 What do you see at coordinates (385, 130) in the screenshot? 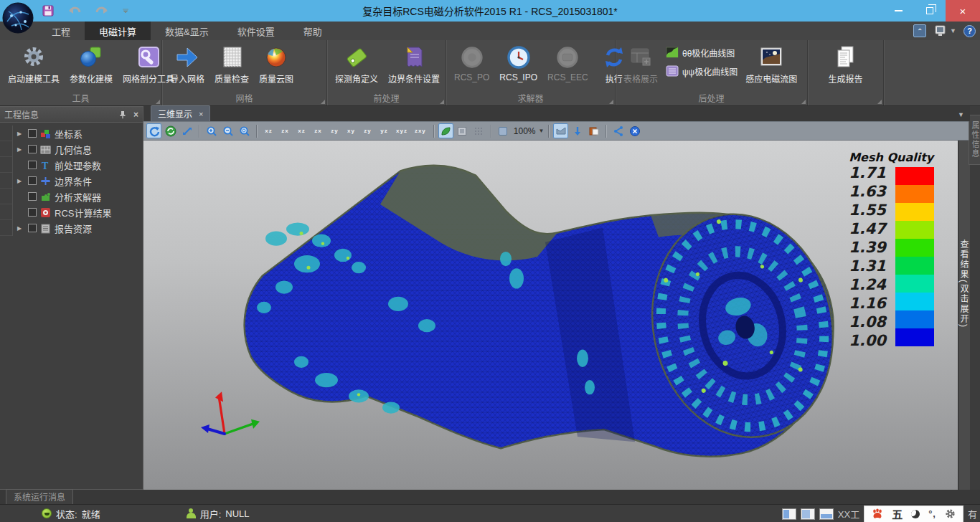
I see `view-axis-button: yz` at bounding box center [385, 130].